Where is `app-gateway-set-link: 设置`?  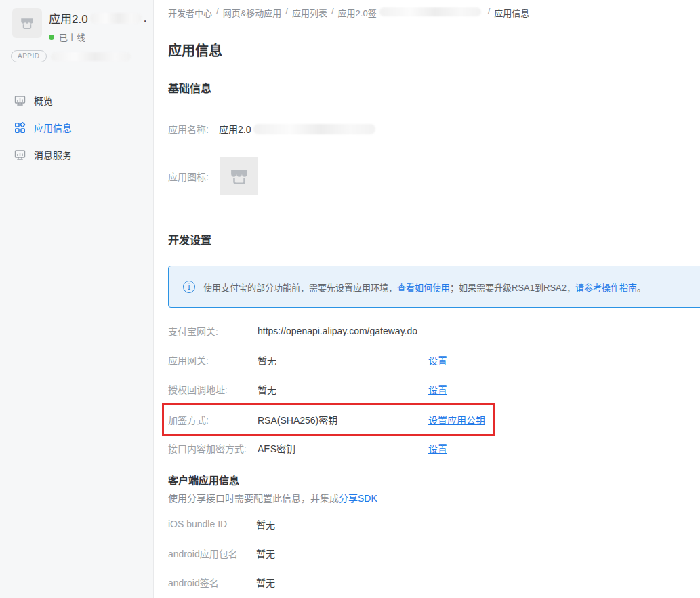
app-gateway-set-link: 设置 is located at coordinates (438, 360).